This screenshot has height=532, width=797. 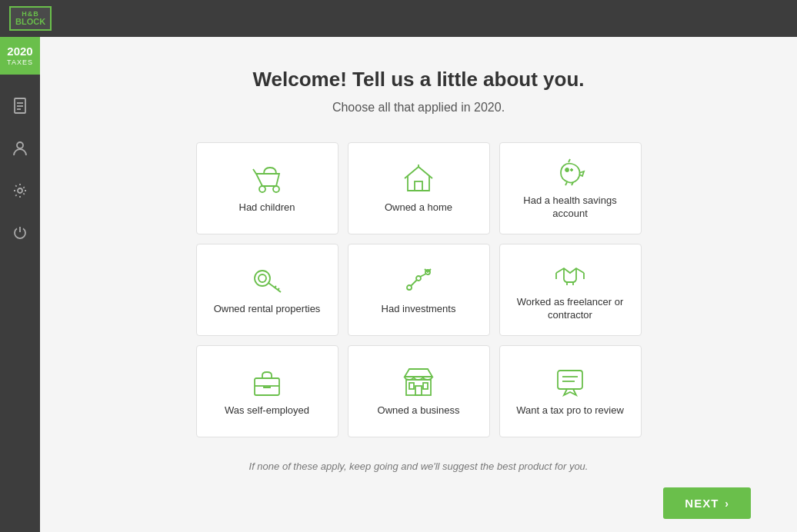 What do you see at coordinates (570, 411) in the screenshot?
I see `card-tax-pro-label: Want a tax pro to review` at bounding box center [570, 411].